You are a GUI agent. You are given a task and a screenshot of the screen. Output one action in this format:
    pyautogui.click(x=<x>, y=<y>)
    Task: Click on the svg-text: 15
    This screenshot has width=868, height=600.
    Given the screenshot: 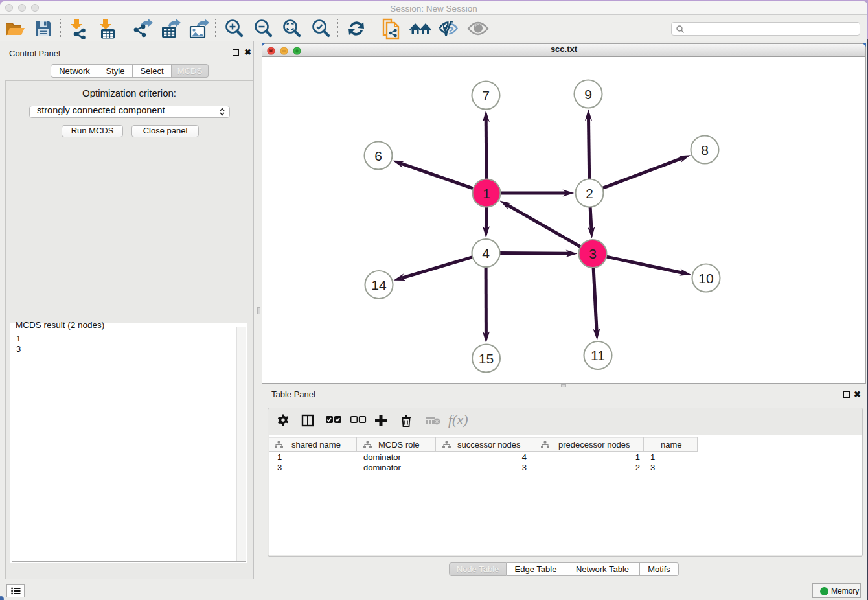 What is the action you would take?
    pyautogui.click(x=486, y=359)
    